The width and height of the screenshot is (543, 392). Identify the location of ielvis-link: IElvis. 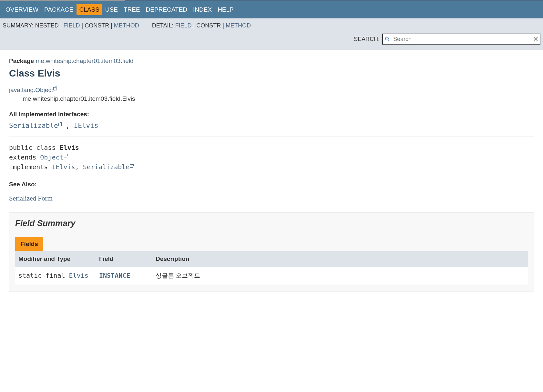
(86, 126).